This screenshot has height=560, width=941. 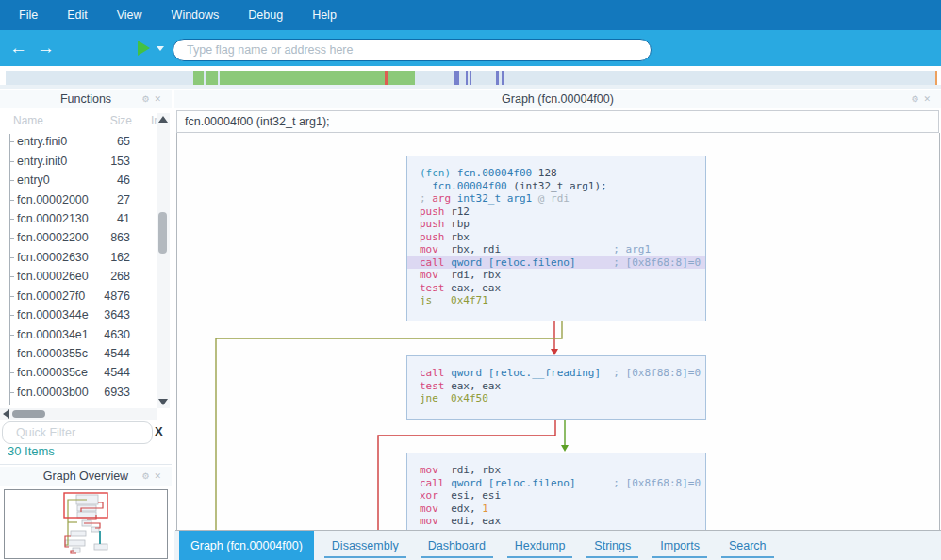 I want to click on memory-map-bar-shadow, so click(x=470, y=87).